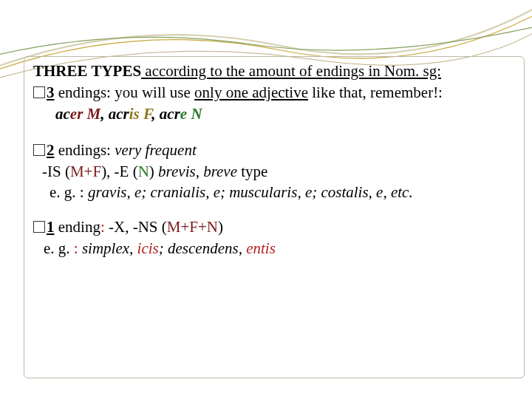 Image resolution: width=532 pixels, height=399 pixels. Describe the element at coordinates (274, 93) in the screenshot. I see `section-3-line1: 3 endings: you will use only one adjecti…` at that location.